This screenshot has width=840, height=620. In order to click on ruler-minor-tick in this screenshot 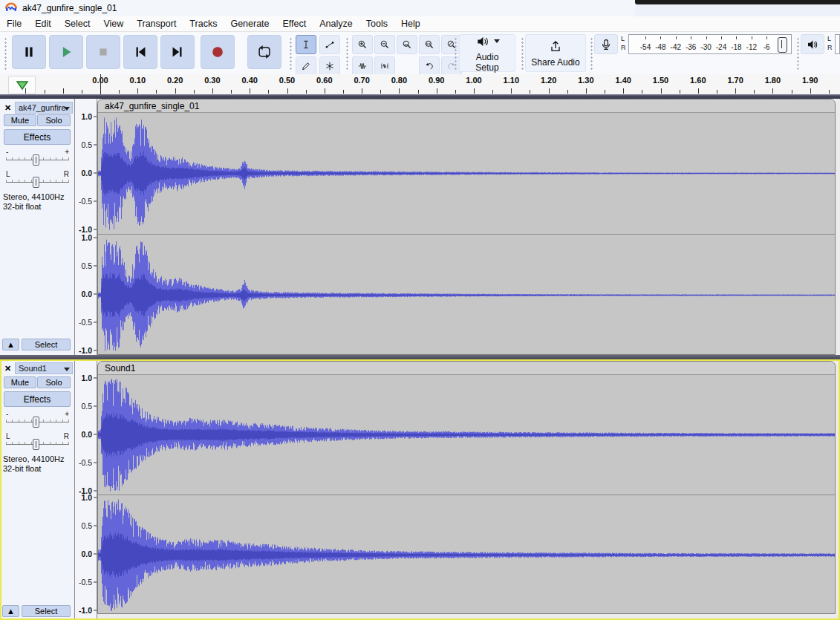, I will do `click(119, 92)`.